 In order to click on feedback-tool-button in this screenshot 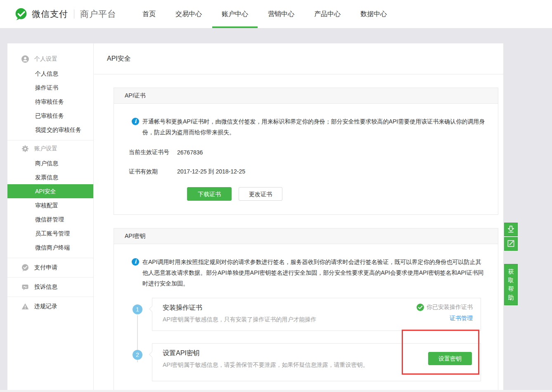, I will do `click(511, 244)`.